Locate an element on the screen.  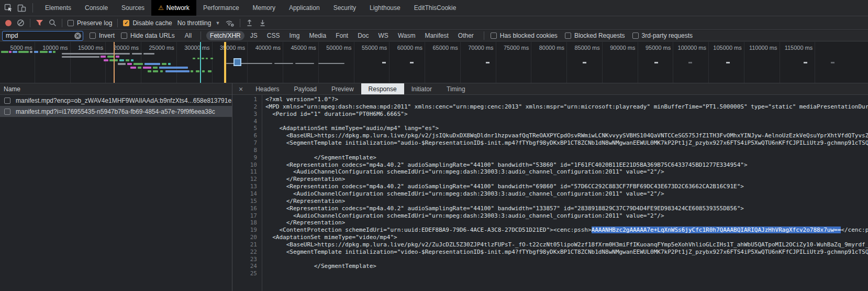
filter-type-manifest: Manifest is located at coordinates (437, 36).